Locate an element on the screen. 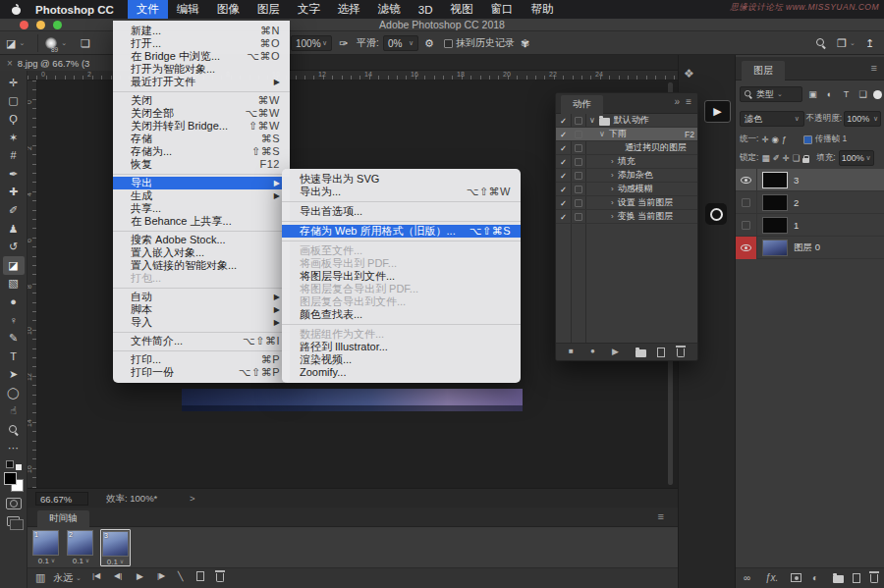 Image resolution: width=884 pixels, height=588 pixels. tab-timeline: 时间轴 is located at coordinates (63, 518).